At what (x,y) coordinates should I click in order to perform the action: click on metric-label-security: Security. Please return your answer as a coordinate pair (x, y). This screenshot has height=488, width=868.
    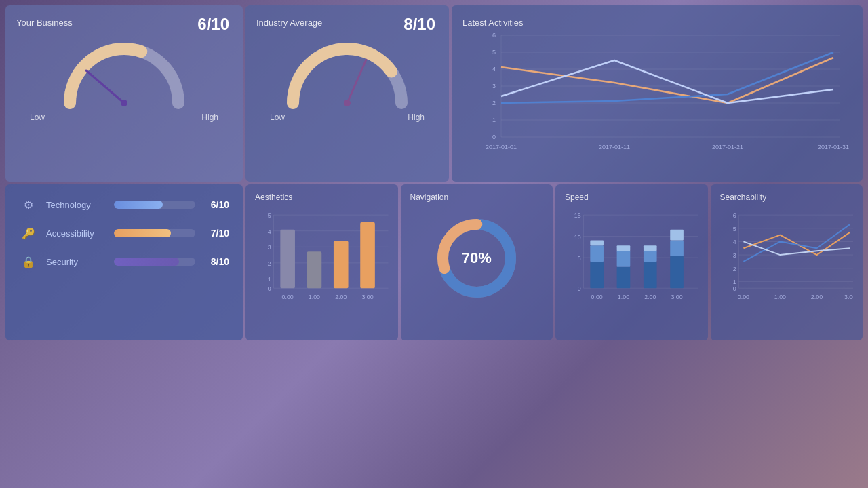
    Looking at the image, I should click on (80, 262).